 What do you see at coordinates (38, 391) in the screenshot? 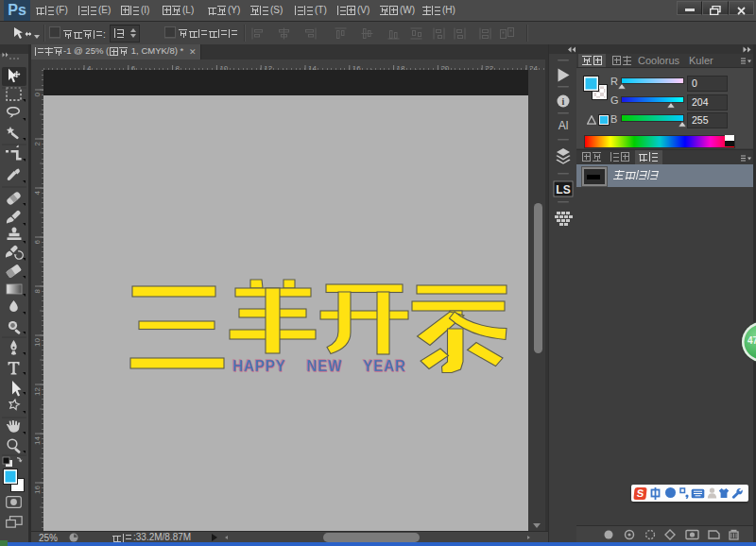
I see `svg-text: 12` at bounding box center [38, 391].